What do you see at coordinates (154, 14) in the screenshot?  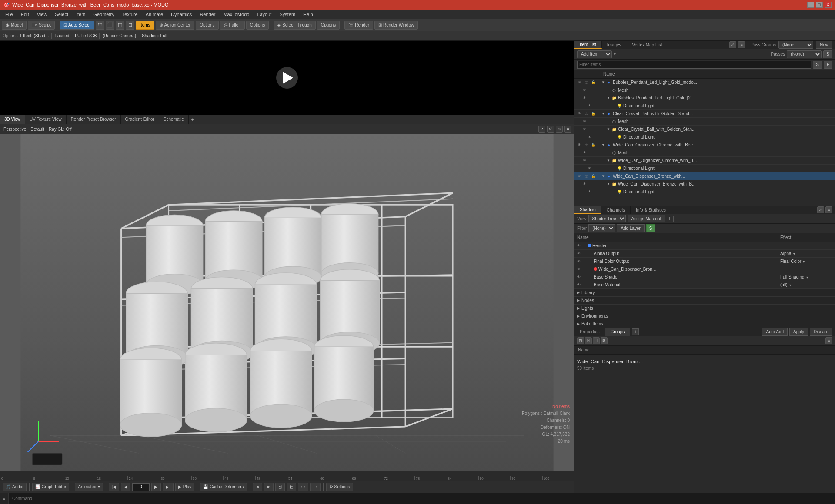 I see `menu-animate: Animate` at bounding box center [154, 14].